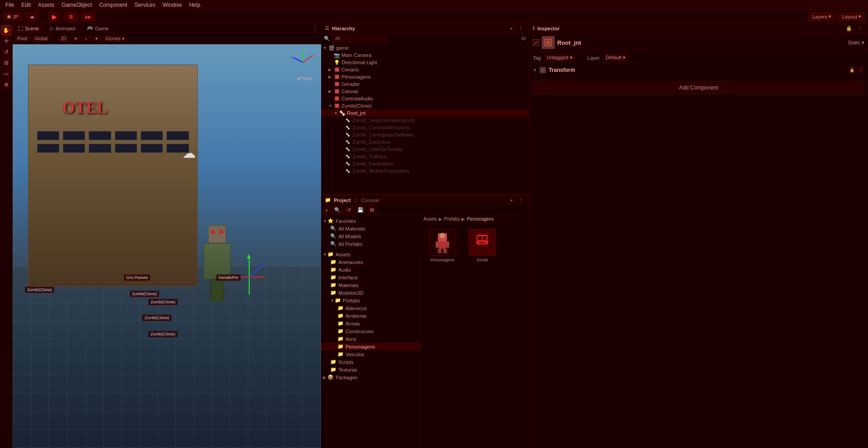  What do you see at coordinates (861, 70) in the screenshot?
I see `transform-menu-btn: ⋮` at bounding box center [861, 70].